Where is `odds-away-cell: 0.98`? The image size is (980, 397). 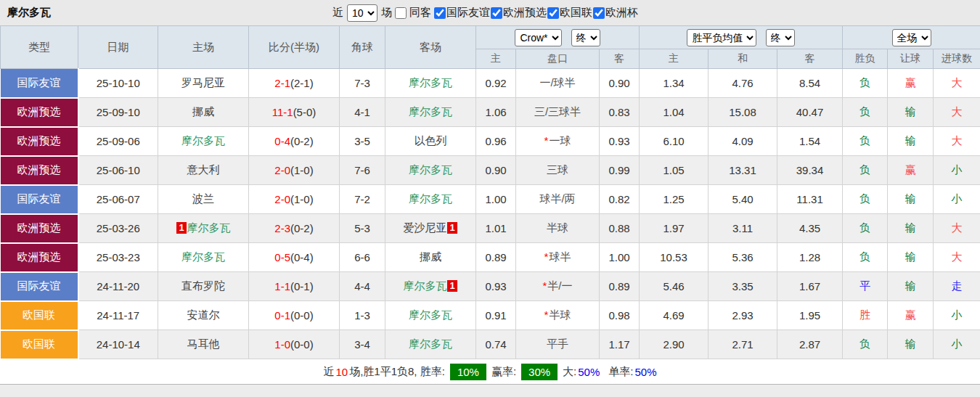
odds-away-cell: 0.98 is located at coordinates (620, 316).